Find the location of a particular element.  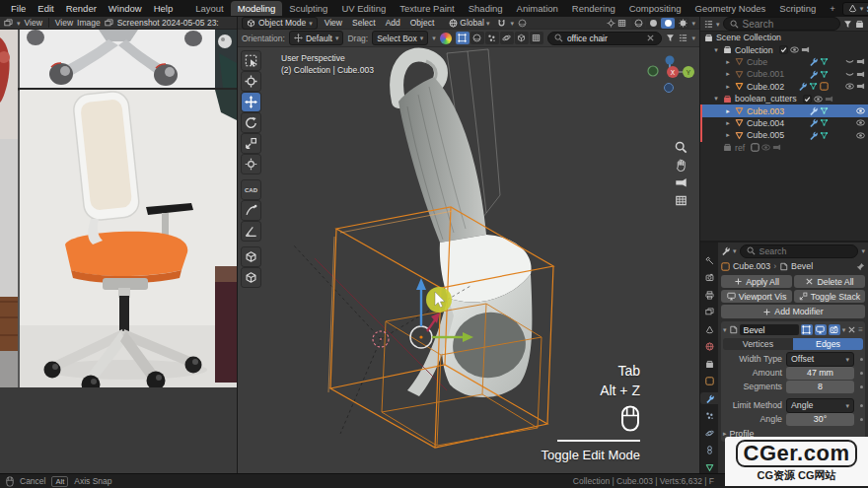

outliner-row-cube-004: ▸ Cube.004 is located at coordinates (784, 123).